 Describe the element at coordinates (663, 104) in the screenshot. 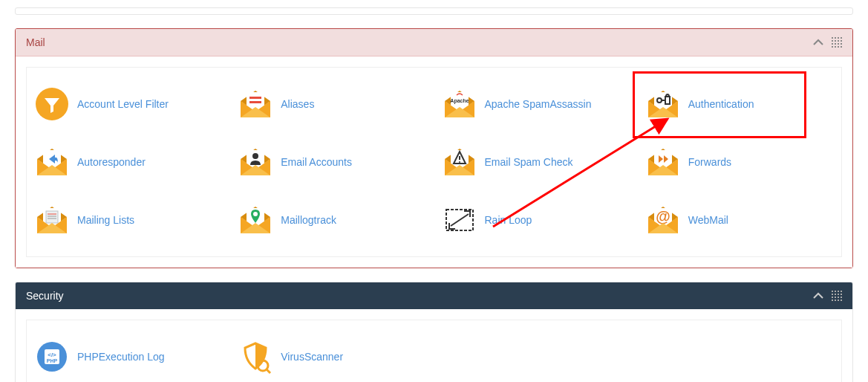

I see `lock-icon` at that location.